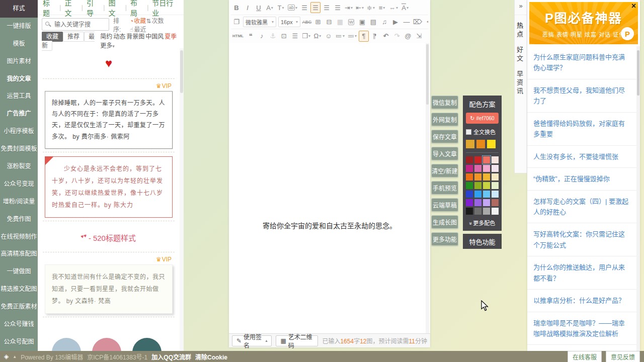 This screenshot has height=362, width=644. I want to click on find-replace-icon: @, so click(408, 36).